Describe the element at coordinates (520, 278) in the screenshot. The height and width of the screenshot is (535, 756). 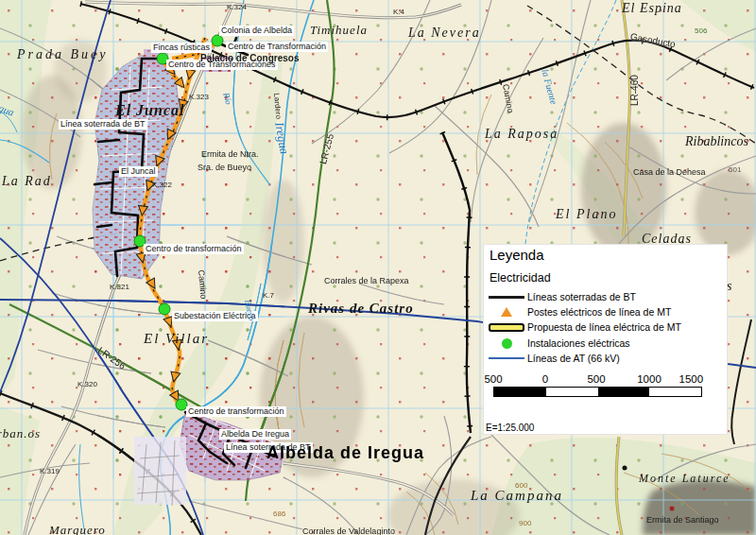
I see `legend-section-electricity: Electricidad` at that location.